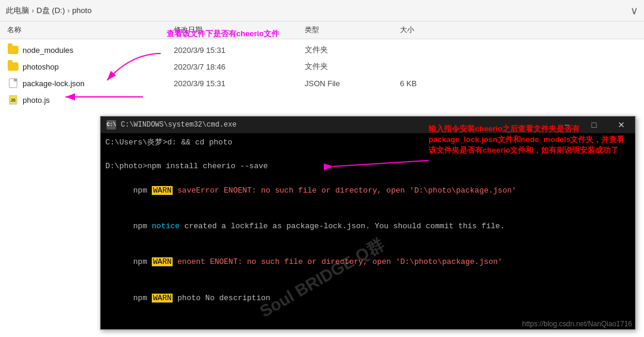  Describe the element at coordinates (322, 100) in the screenshot. I see `table-row: JS photo.js` at that location.